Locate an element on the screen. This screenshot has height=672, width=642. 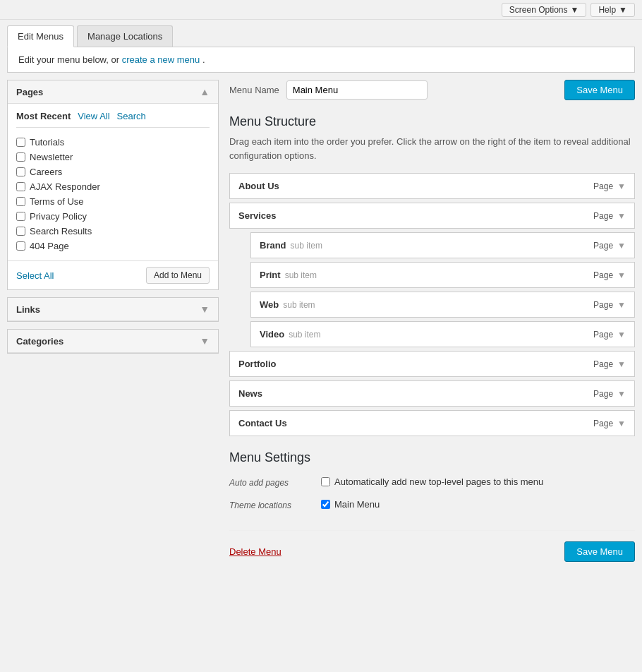
links-panel-title: Links is located at coordinates (28, 309).